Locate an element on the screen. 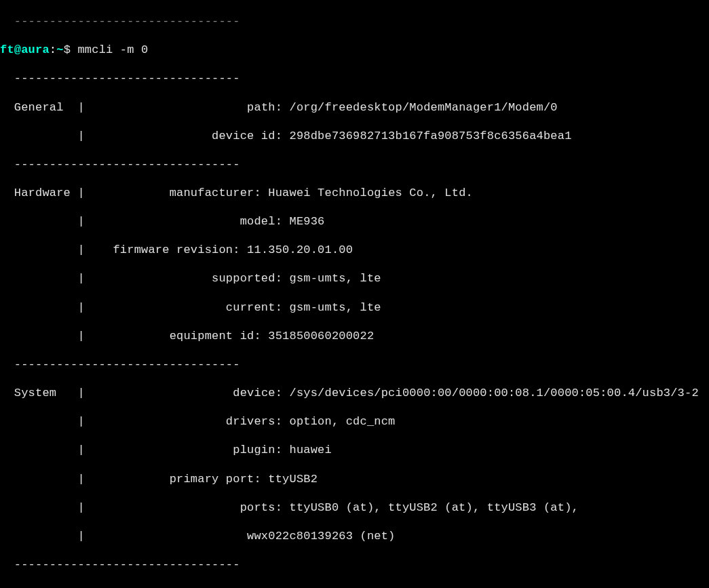  prompt-host: aura is located at coordinates (35, 50).